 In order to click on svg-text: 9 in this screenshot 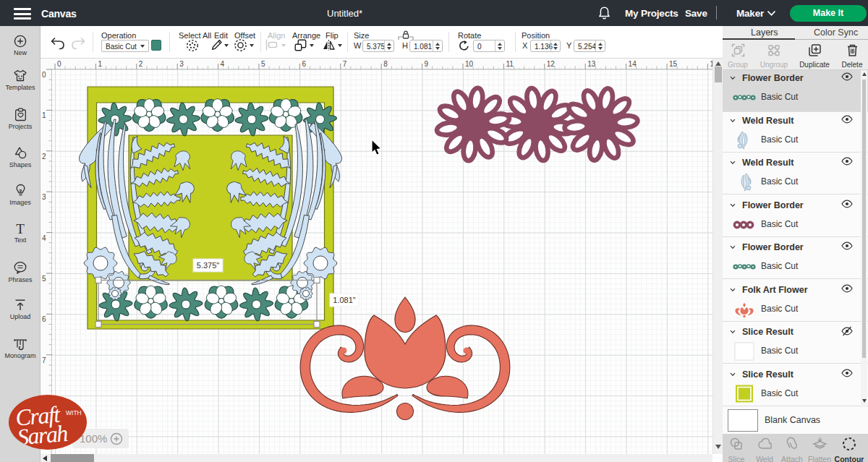, I will do `click(427, 64)`.